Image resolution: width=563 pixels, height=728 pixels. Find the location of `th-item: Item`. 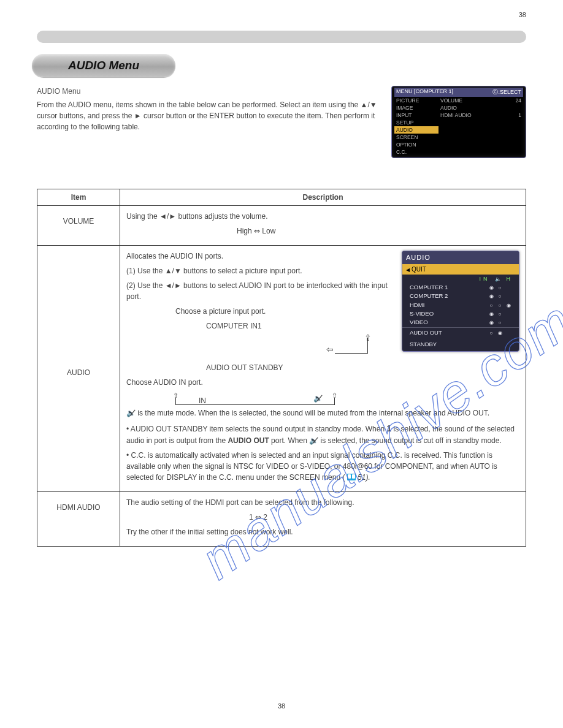

th-item: Item is located at coordinates (79, 197).